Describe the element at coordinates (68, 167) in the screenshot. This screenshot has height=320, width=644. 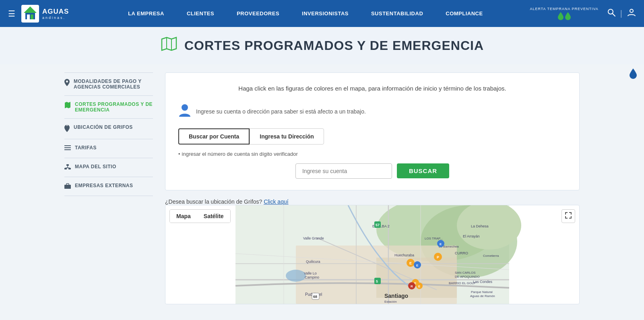
I see `sitemap-icon` at that location.